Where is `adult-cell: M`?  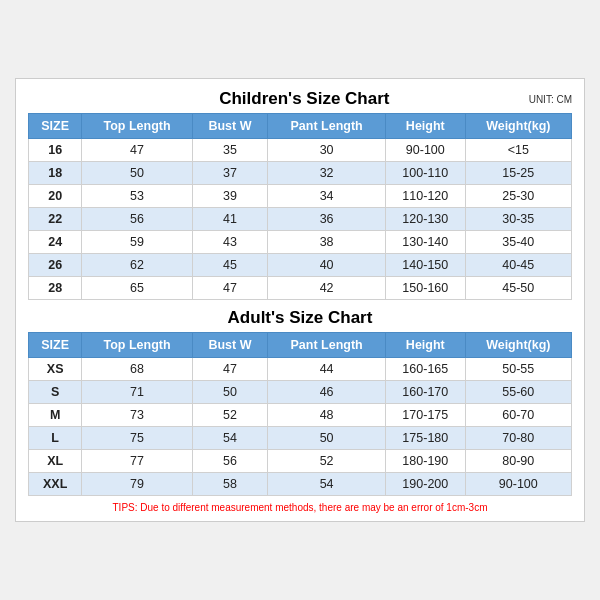 adult-cell: M is located at coordinates (56, 416).